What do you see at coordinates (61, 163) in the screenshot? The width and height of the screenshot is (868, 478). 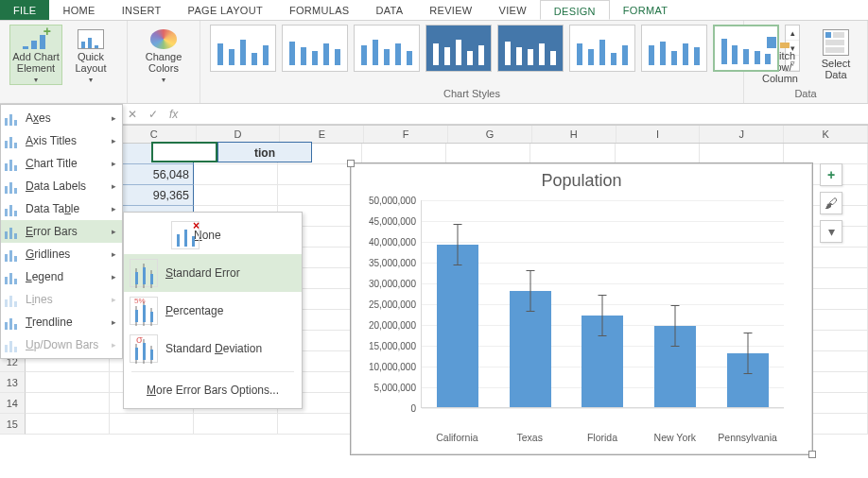 I see `menu-chart-title: Chart Title▸` at bounding box center [61, 163].